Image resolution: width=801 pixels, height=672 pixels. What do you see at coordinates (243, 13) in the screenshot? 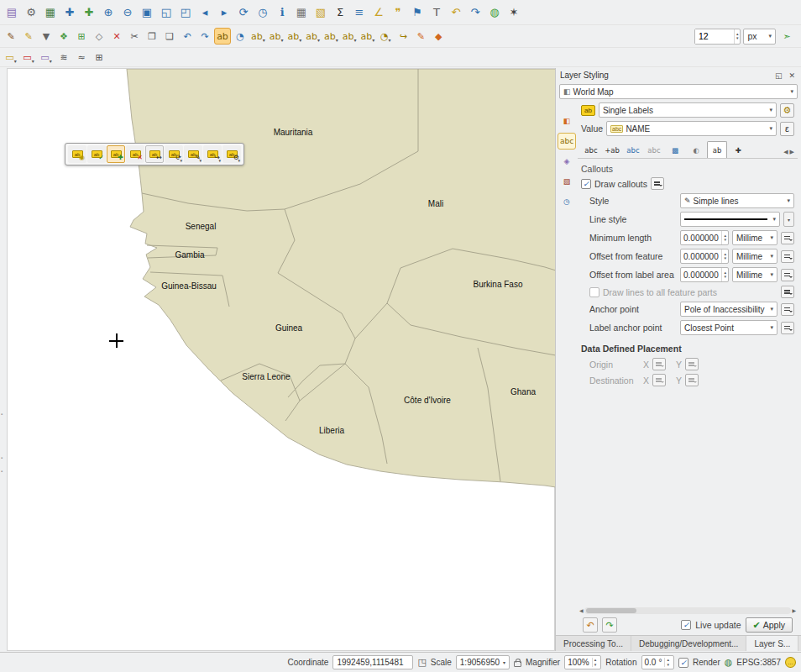
I see `refresh-map-icon: ⟳` at bounding box center [243, 13].